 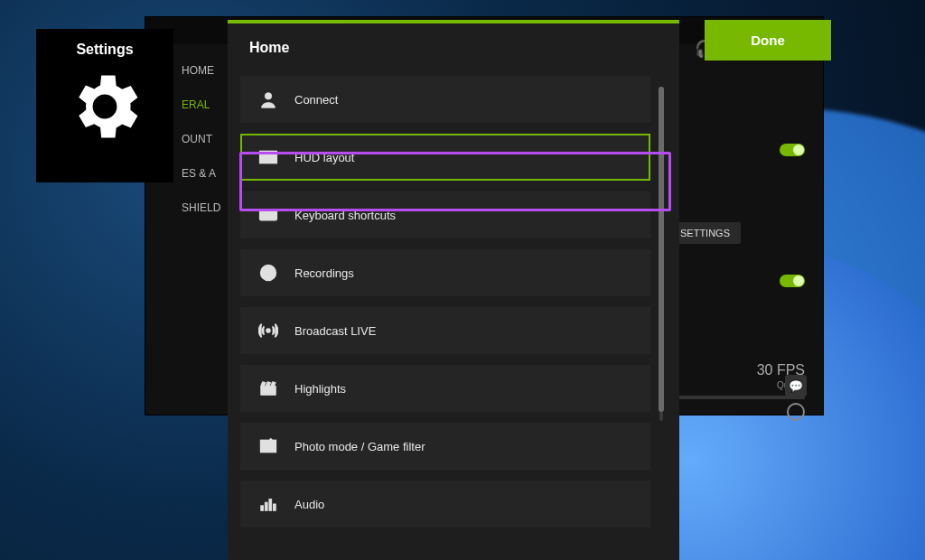 I want to click on item-connect: Connect, so click(x=445, y=99).